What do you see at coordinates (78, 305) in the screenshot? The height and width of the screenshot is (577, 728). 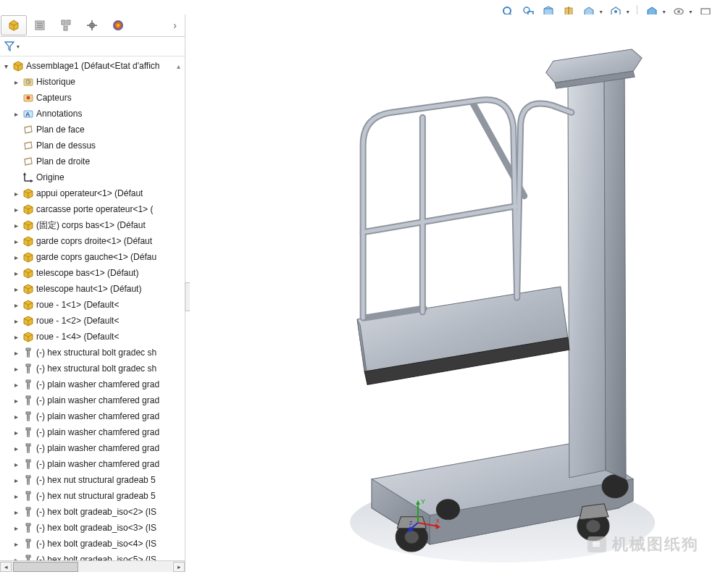 I see `tree-item-label: roue - 1<1> (Default<` at bounding box center [78, 305].